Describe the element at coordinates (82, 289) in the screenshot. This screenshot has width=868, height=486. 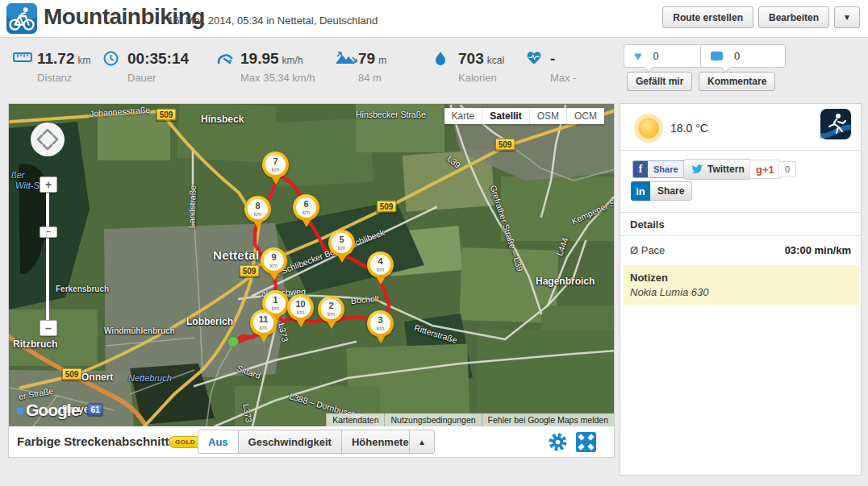
I see `map-label: Ferkensbruch` at that location.